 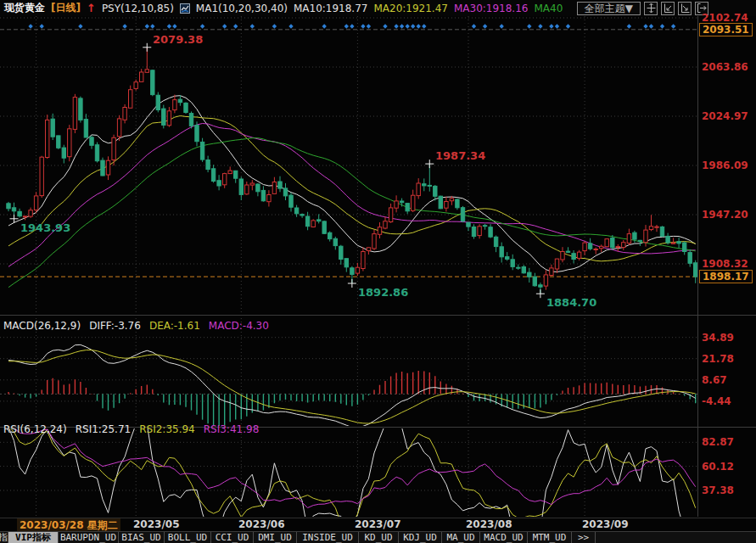 I want to click on macd-dea-value: DEA:-1.61, so click(x=175, y=326).